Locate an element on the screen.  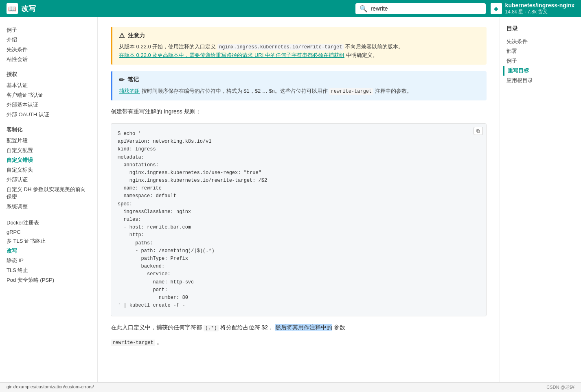
bottom-highlight: 然后将其用作注释中的 is located at coordinates (304, 327).